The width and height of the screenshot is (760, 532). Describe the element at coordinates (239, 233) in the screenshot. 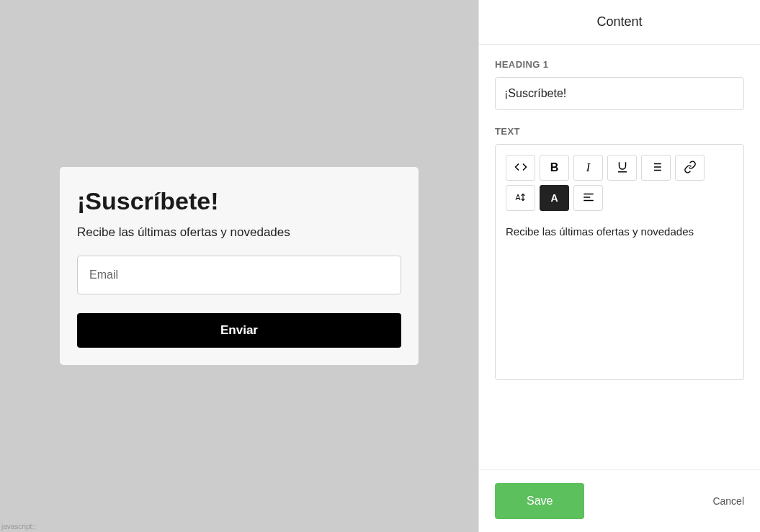

I see `subscribe-text: Recibe las últimas ofertas y novedades` at that location.